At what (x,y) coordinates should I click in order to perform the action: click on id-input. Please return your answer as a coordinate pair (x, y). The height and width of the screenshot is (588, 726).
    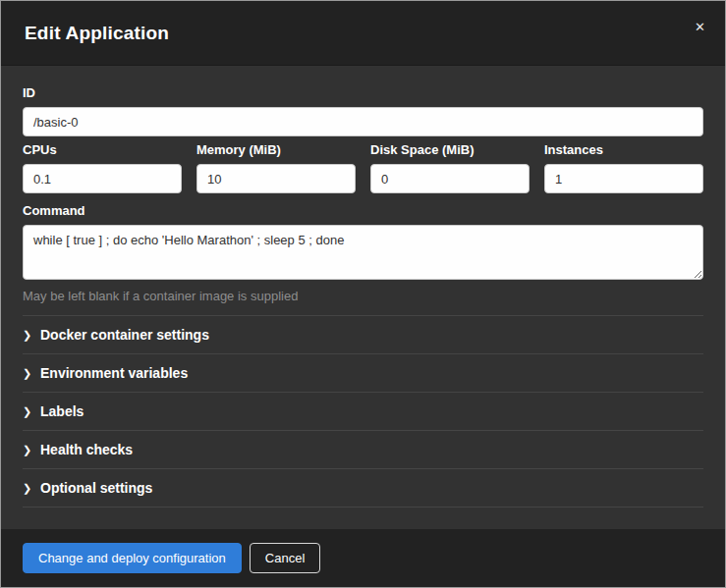
    Looking at the image, I should click on (363, 122).